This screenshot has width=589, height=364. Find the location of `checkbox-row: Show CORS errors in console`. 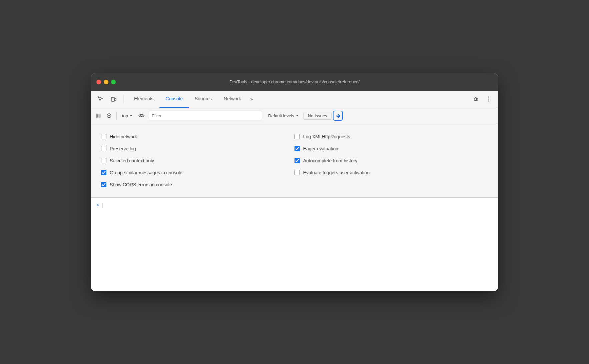

checkbox-row: Show CORS errors in console is located at coordinates (198, 185).